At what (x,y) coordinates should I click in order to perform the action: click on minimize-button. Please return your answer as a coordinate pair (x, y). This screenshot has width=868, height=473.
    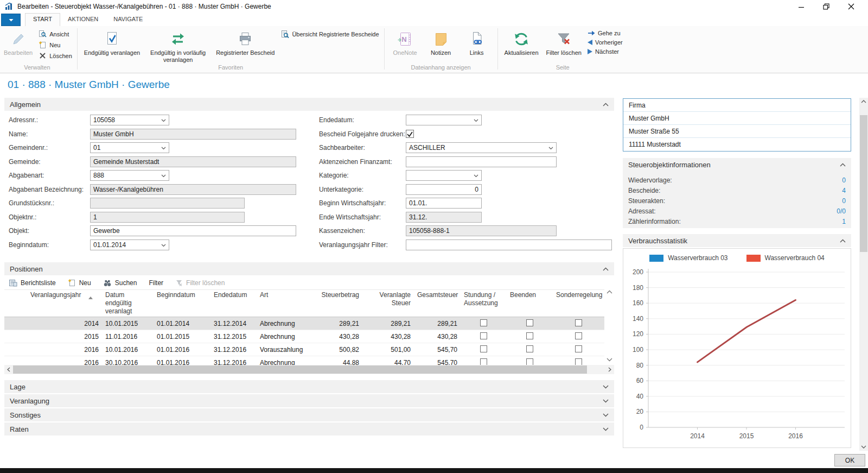
    Looking at the image, I should click on (801, 7).